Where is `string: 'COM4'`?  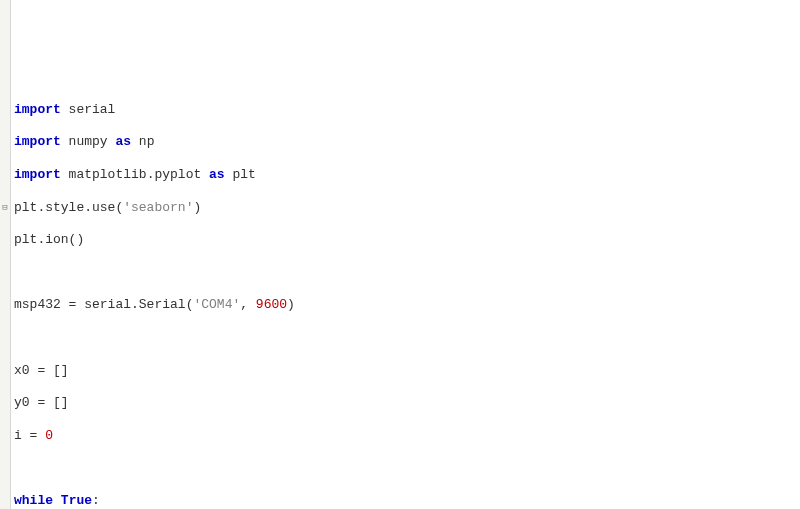
string: 'COM4' is located at coordinates (216, 304).